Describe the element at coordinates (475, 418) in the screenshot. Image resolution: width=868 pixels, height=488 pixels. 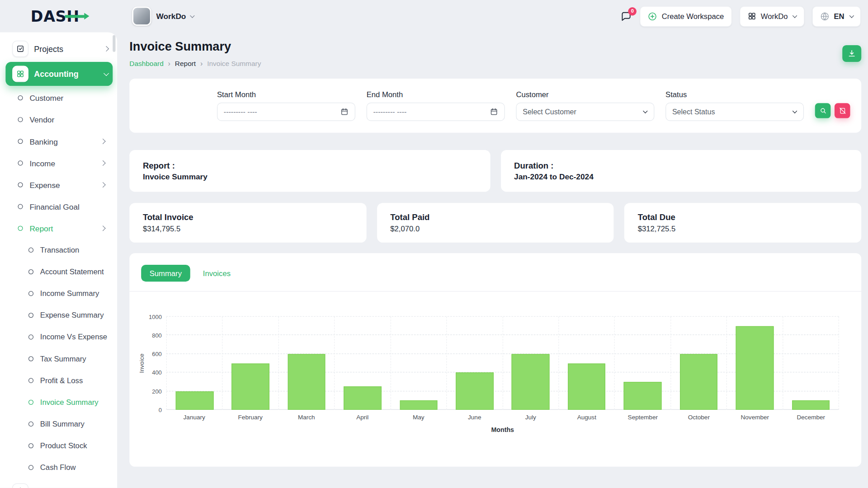
I see `x-tick-label: June` at that location.